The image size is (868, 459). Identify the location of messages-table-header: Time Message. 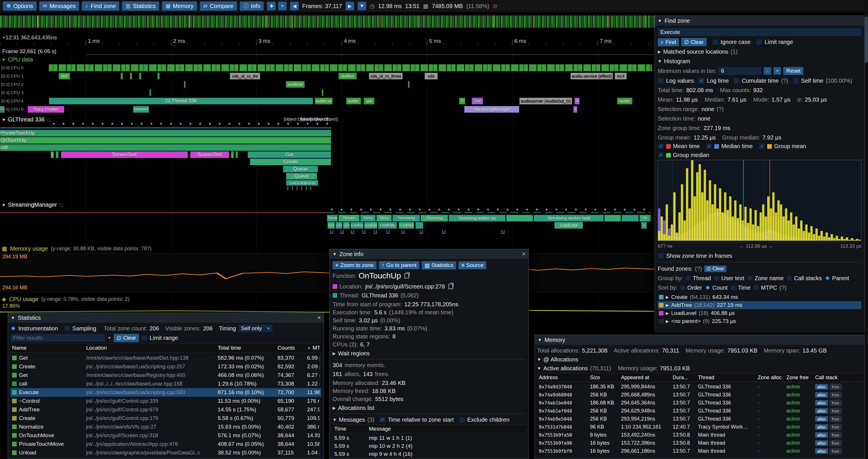
(429, 429).